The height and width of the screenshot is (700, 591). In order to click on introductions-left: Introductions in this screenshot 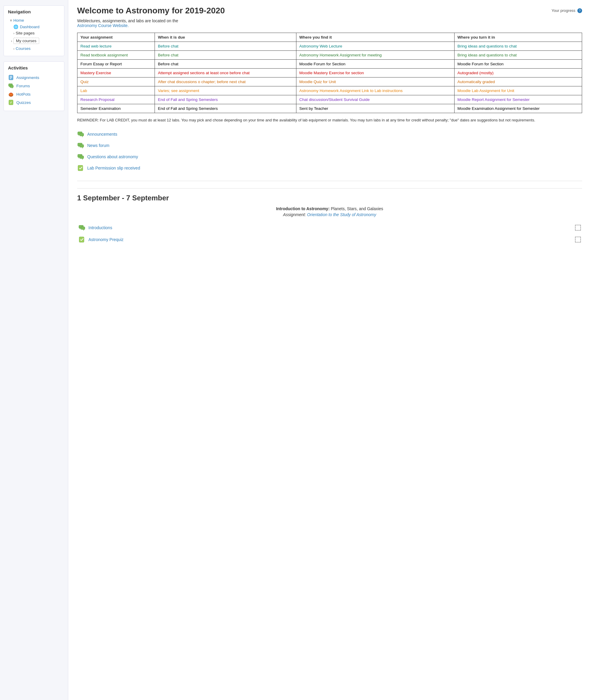, I will do `click(95, 228)`.